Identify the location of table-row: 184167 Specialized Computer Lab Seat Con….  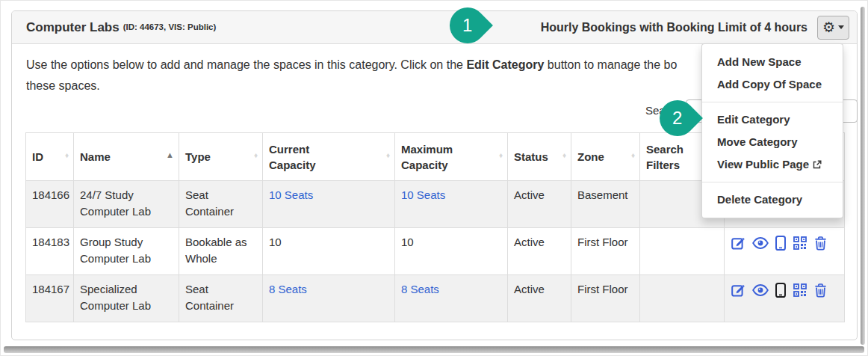
(435, 299).